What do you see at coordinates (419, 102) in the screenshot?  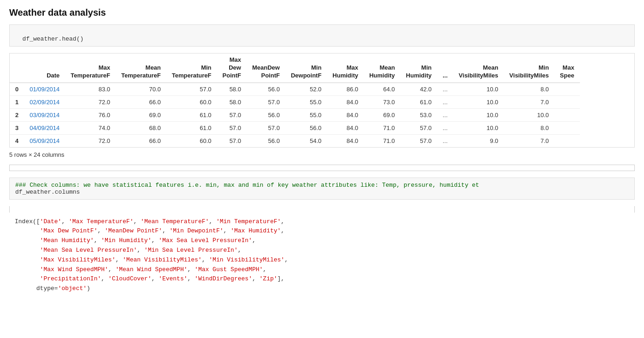 I see `cell-min-humidity: 61.0` at bounding box center [419, 102].